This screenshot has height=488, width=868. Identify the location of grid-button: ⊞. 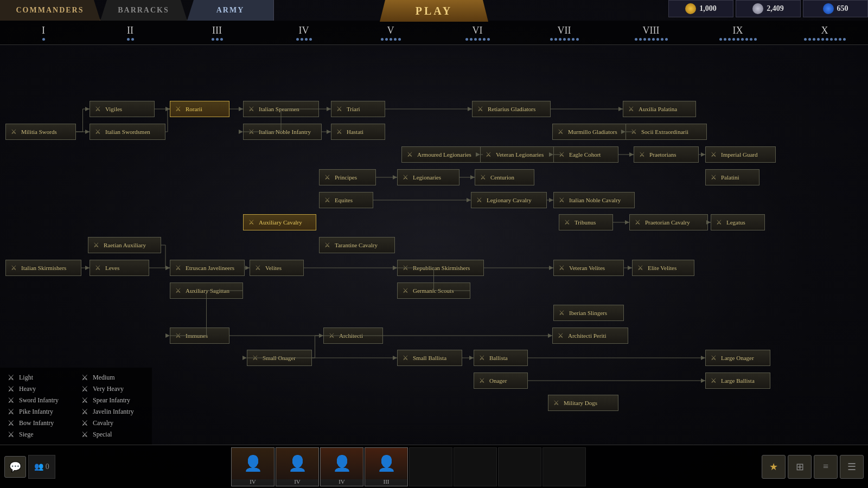
(800, 467).